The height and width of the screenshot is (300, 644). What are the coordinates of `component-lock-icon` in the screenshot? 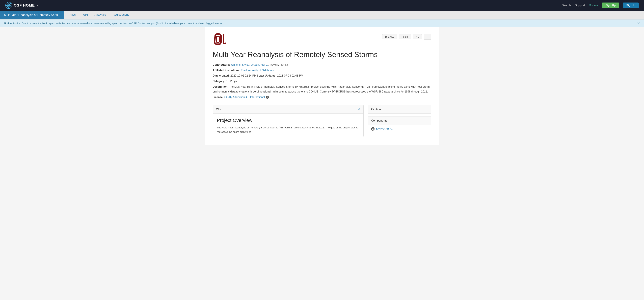 It's located at (373, 129).